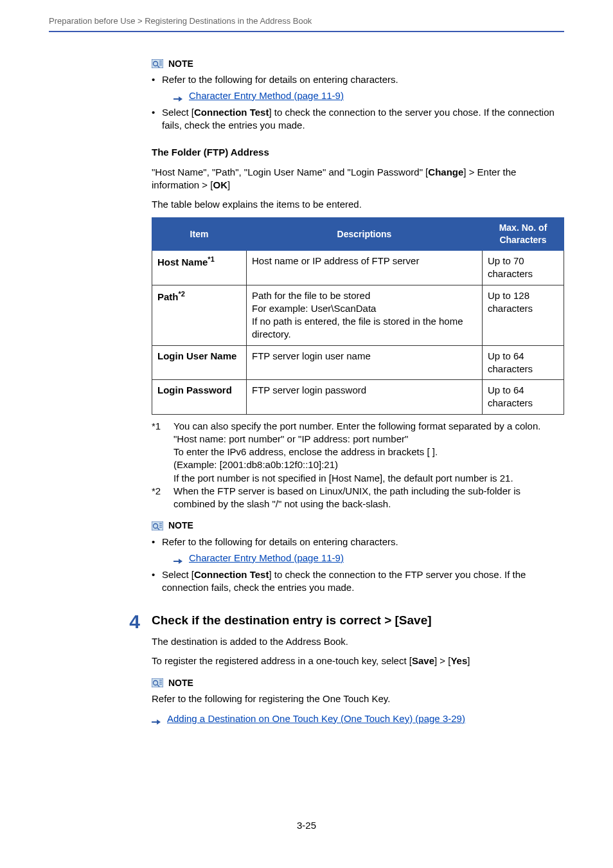 This screenshot has width=613, height=868. I want to click on link-row: Adding a Destination on One Touch Key (O…, so click(358, 719).